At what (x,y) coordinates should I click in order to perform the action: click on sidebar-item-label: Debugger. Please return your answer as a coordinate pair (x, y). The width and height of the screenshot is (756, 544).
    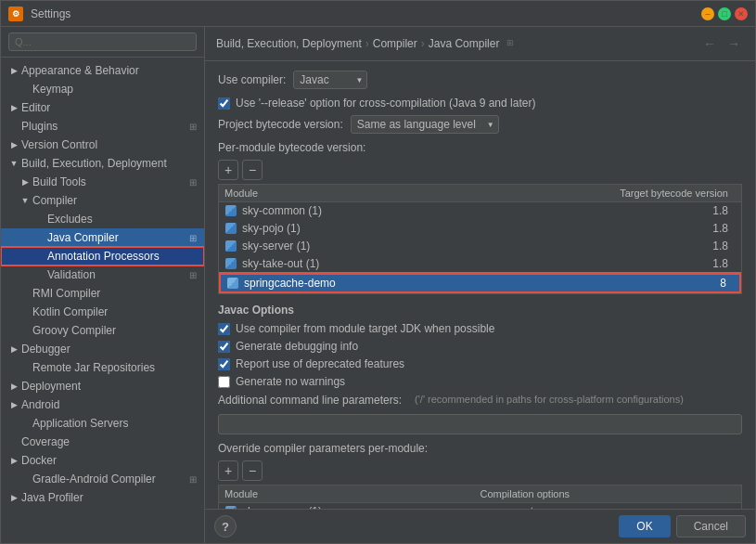
    Looking at the image, I should click on (46, 349).